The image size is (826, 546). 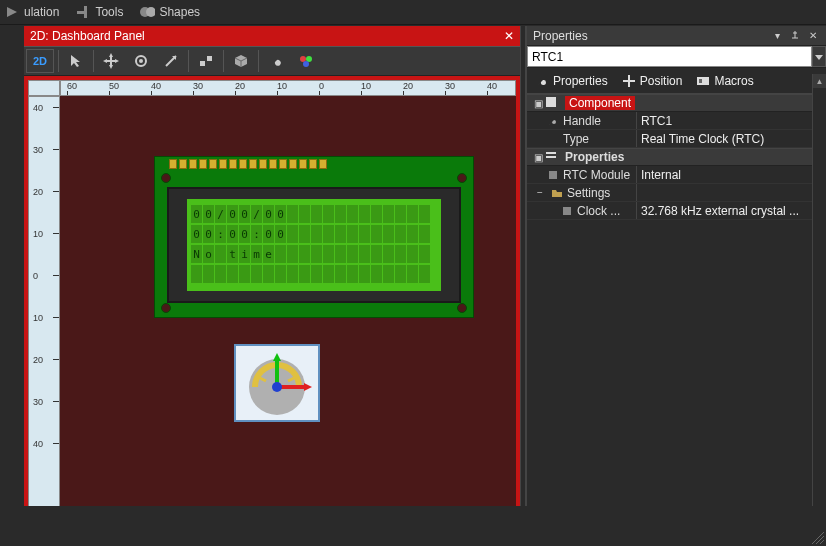 I want to click on component-search-input, so click(x=670, y=56).